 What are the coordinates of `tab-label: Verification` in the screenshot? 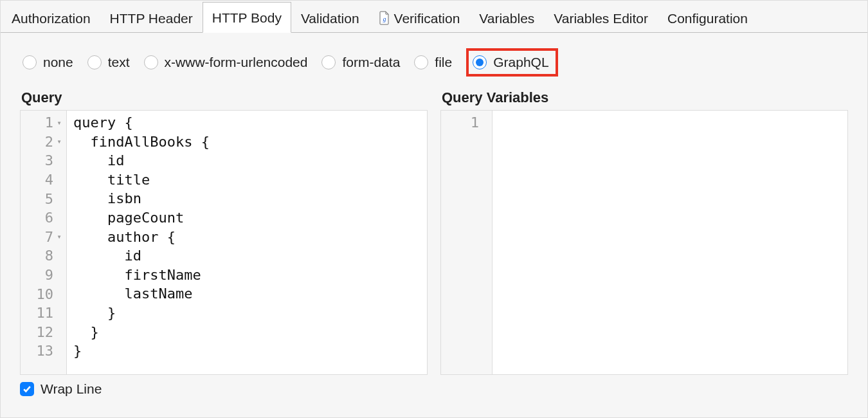 It's located at (427, 18).